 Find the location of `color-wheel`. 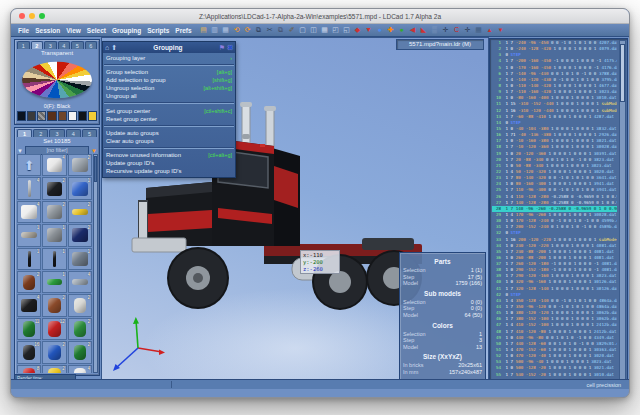

color-wheel is located at coordinates (57, 80).